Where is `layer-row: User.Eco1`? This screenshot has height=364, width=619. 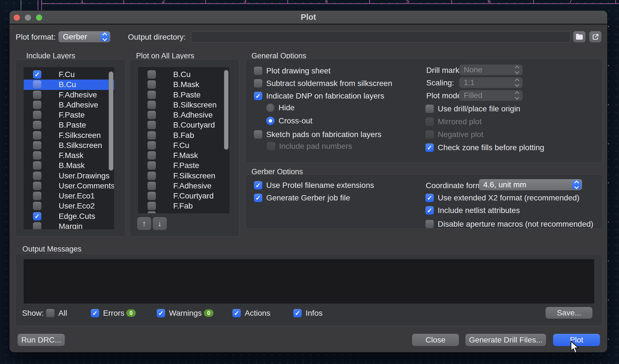 layer-row: User.Eco1 is located at coordinates (69, 196).